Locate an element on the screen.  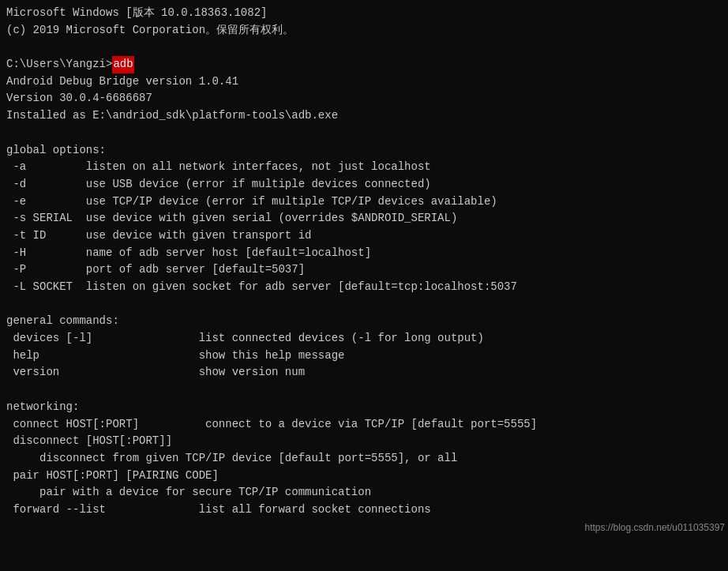
line-7: Installed as E:\andriod_sdk\platform-too… is located at coordinates (364, 116).